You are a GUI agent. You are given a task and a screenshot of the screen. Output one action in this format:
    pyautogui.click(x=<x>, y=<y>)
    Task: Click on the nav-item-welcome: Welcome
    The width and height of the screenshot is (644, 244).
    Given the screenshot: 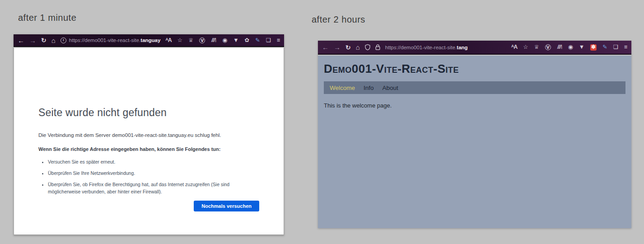 What is the action you would take?
    pyautogui.click(x=342, y=88)
    